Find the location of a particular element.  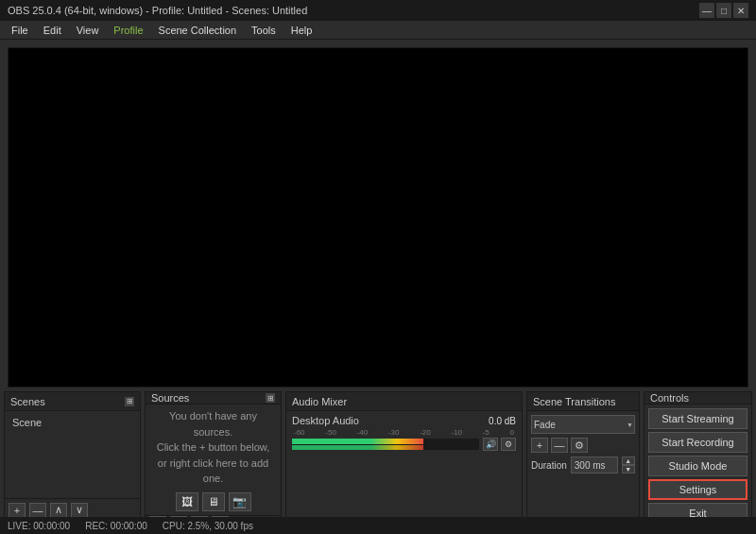

menu-file: File is located at coordinates (20, 30).